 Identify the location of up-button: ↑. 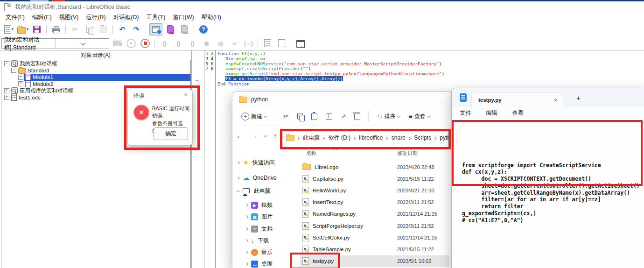
(275, 135).